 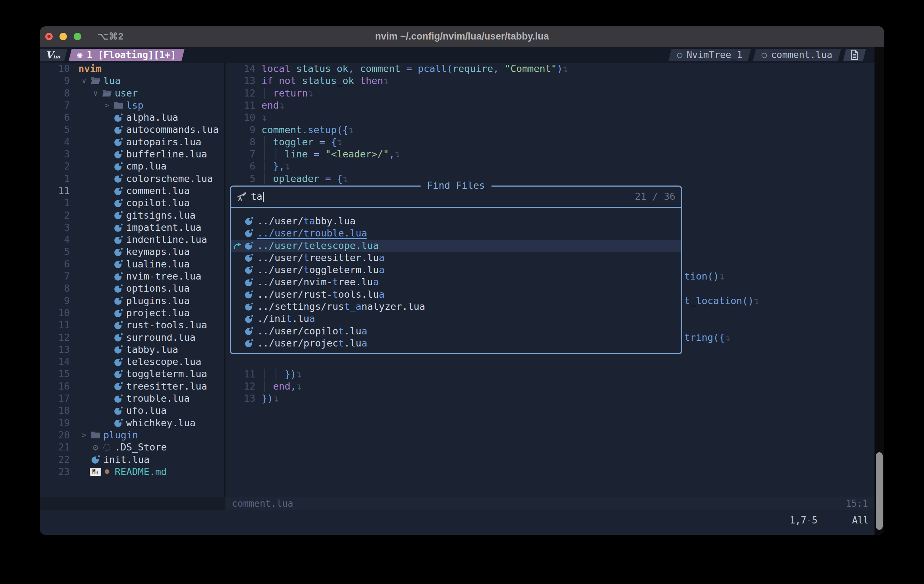 I want to click on tree-row-keymaps-lua: 5keymaps.lua, so click(x=132, y=252).